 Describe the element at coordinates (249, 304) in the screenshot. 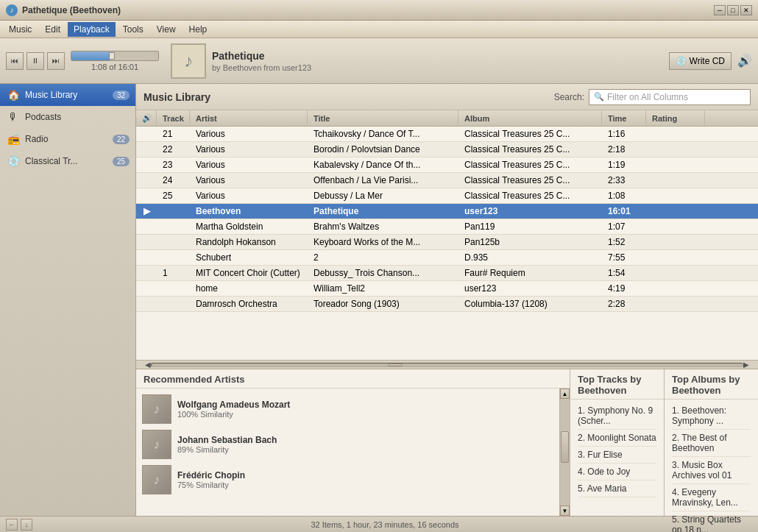

I see `td-artist-11: Damrosch Orchestra` at that location.